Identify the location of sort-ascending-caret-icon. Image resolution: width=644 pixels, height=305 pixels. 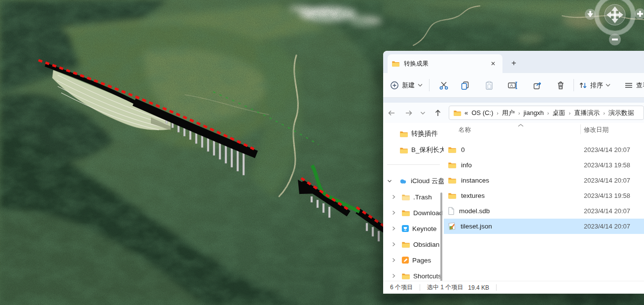
(521, 125).